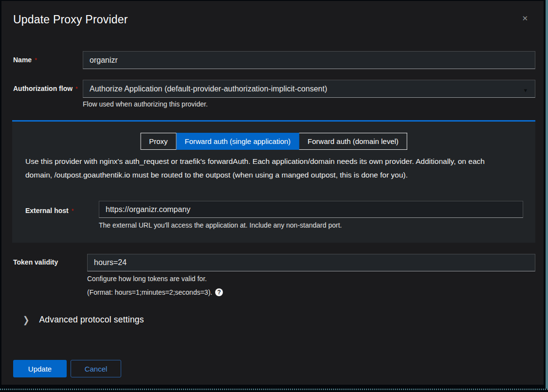 The width and height of the screenshot is (548, 392). What do you see at coordinates (219, 292) in the screenshot?
I see `help-icon: ?` at bounding box center [219, 292].